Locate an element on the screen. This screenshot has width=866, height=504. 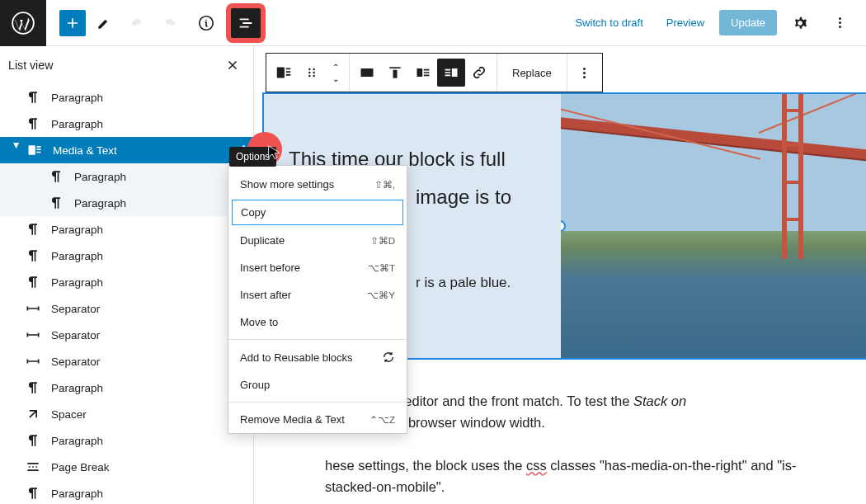
settings-button is located at coordinates (800, 23).